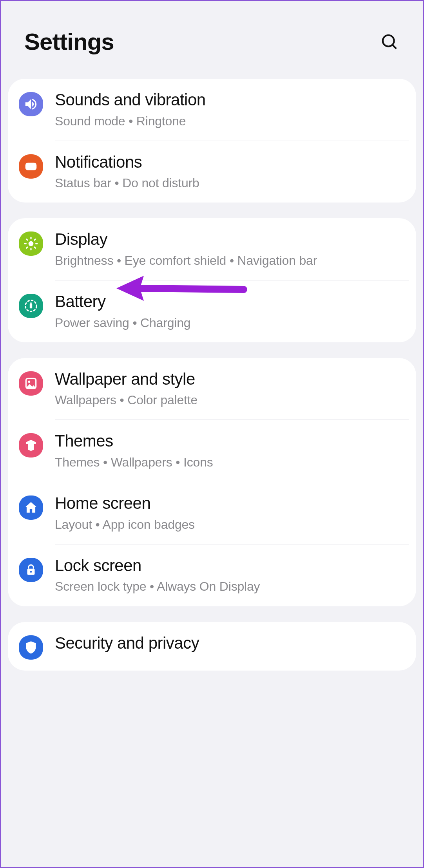 The height and width of the screenshot is (868, 424). What do you see at coordinates (230, 566) in the screenshot?
I see `settings-item-title: Lock screen` at bounding box center [230, 566].